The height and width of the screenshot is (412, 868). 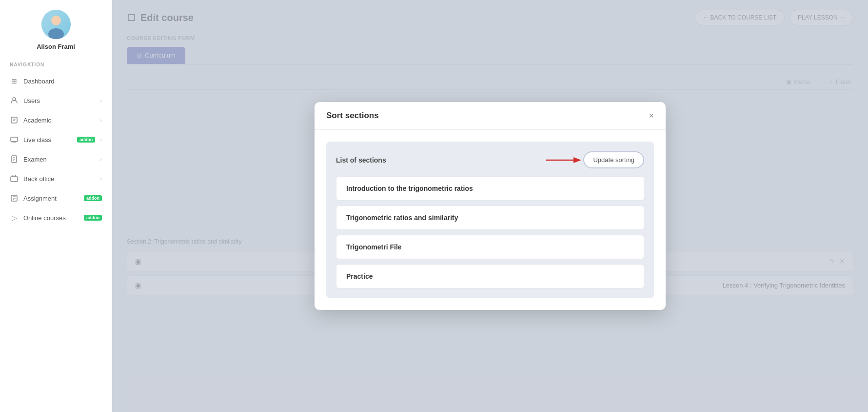 What do you see at coordinates (490, 160) in the screenshot?
I see `modal-list-header: List of sections Update sorting` at bounding box center [490, 160].